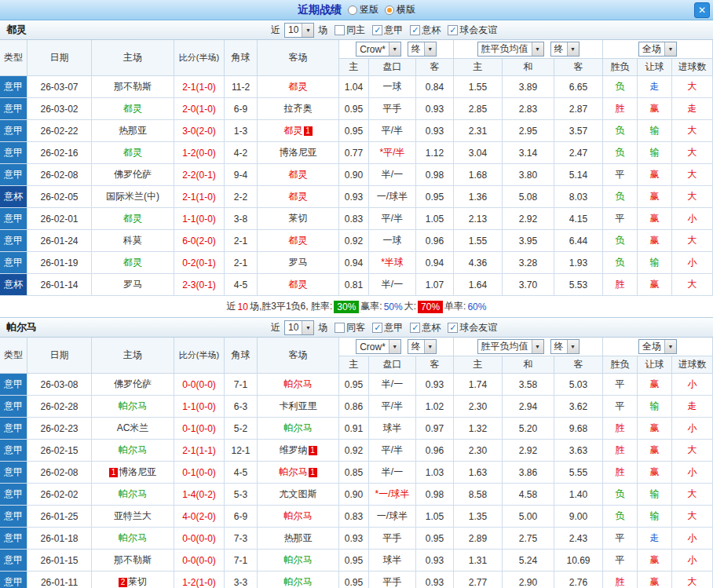  I want to click on avg-away-cell: 5.14, so click(579, 175).